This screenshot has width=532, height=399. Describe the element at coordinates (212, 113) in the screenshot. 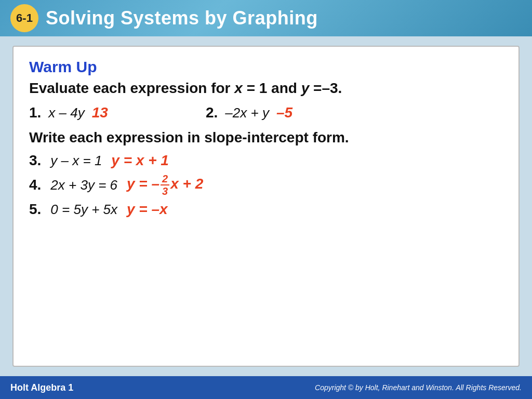

I see `prob2-num: 2.` at that location.